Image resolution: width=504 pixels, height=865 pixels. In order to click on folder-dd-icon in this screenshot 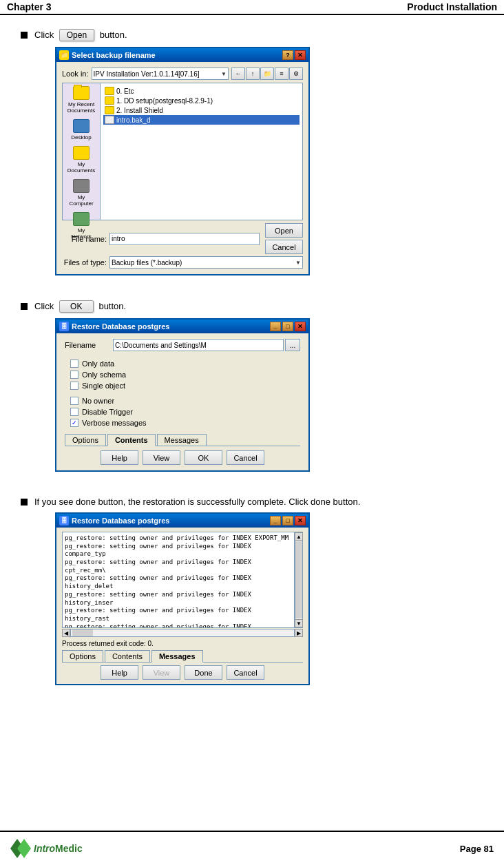, I will do `click(109, 101)`.